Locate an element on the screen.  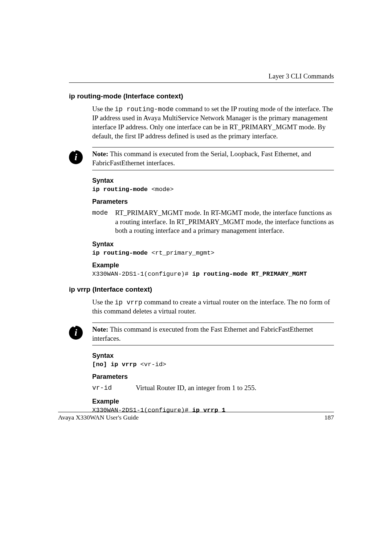
section-heading-ip-routing-mode: ip routing-mode (Interface context) is located at coordinates (201, 96).